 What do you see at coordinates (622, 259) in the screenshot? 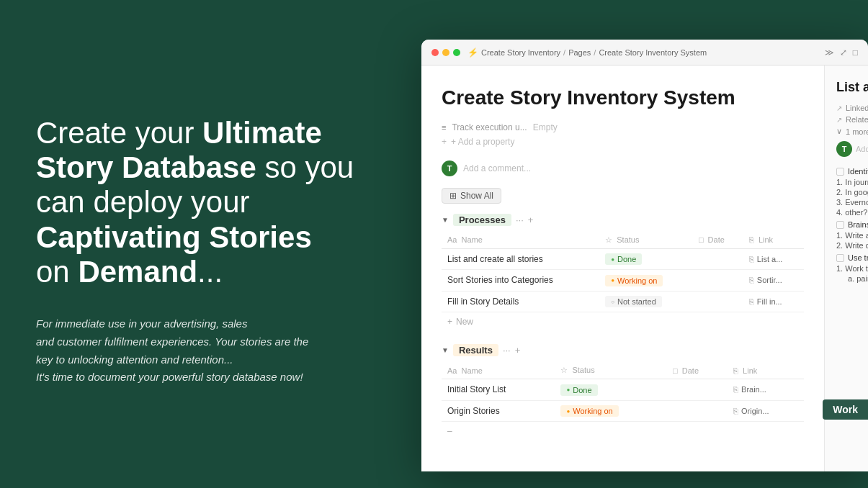
I see `table-row: List and create all stories Done ⎘List a…` at bounding box center [622, 259].